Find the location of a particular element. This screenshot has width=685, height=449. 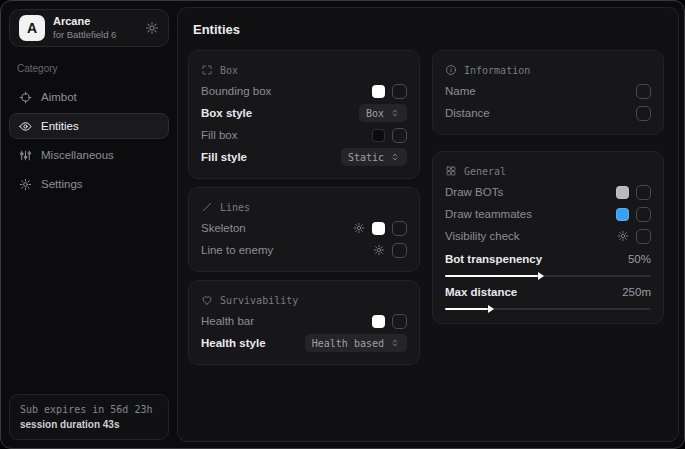

fill-box-color-swatch is located at coordinates (378, 136).